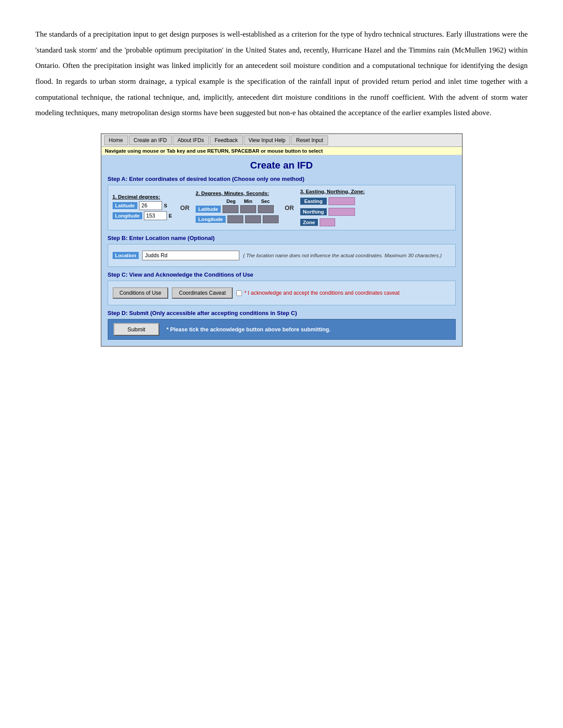 This screenshot has width=563, height=728. I want to click on or2-label: OR, so click(290, 208).